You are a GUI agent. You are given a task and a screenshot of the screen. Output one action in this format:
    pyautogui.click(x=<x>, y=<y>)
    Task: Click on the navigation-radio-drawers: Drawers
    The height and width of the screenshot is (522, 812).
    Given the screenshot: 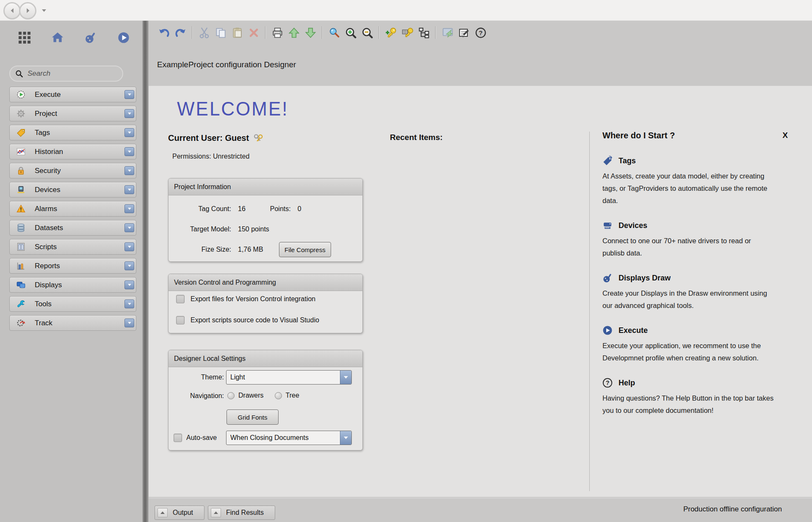 What is the action you would take?
    pyautogui.click(x=246, y=396)
    